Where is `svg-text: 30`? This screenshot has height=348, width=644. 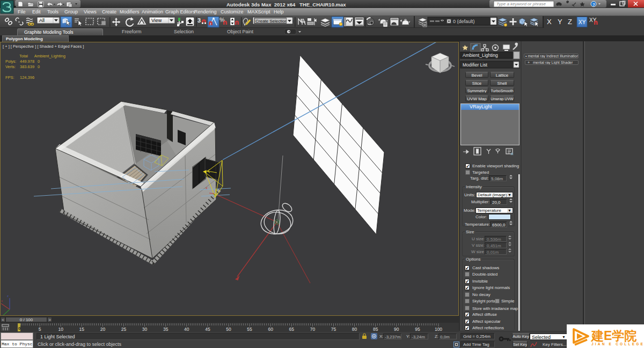
svg-text: 30 is located at coordinates (145, 329).